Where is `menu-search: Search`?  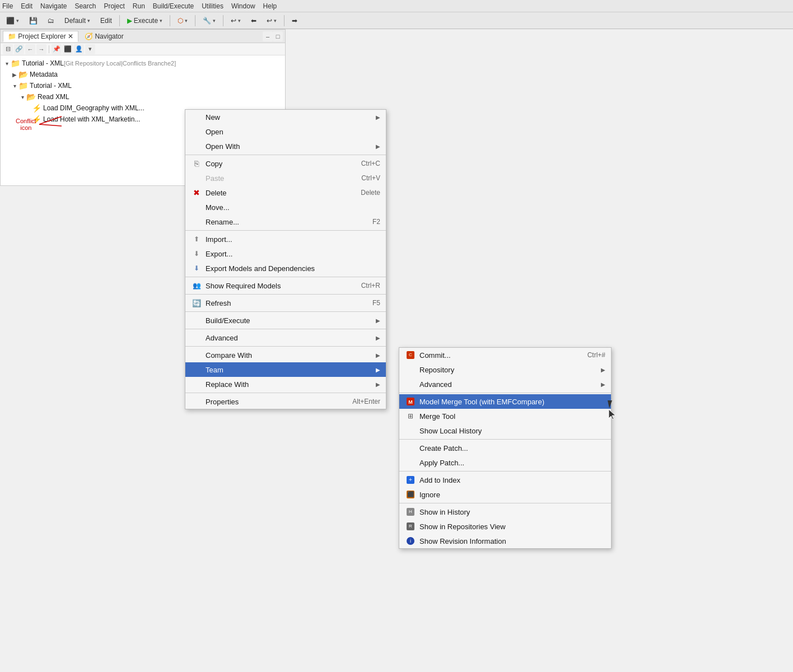
menu-search: Search is located at coordinates (85, 6).